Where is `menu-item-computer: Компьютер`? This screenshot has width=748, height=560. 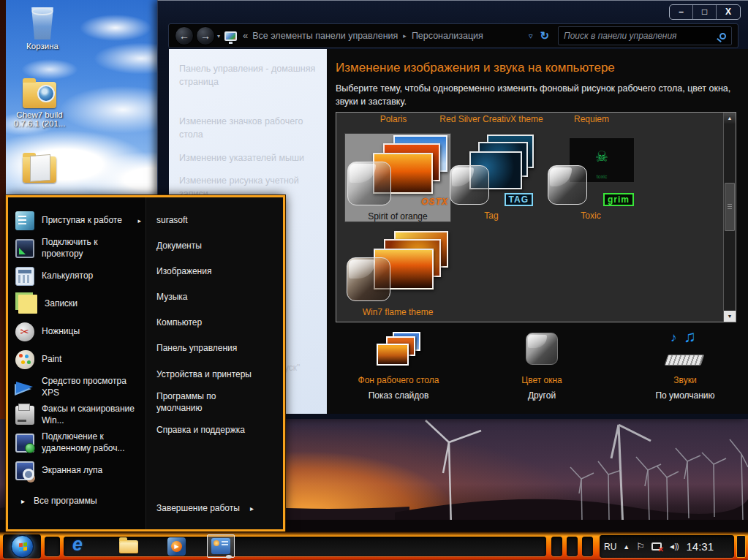 menu-item-computer: Компьютер is located at coordinates (216, 322).